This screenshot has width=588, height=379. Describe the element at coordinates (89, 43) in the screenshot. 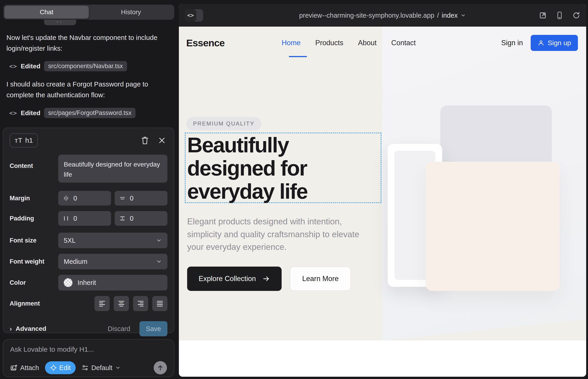

I see `assistant-message: Now let's update the Navbar component to…` at that location.